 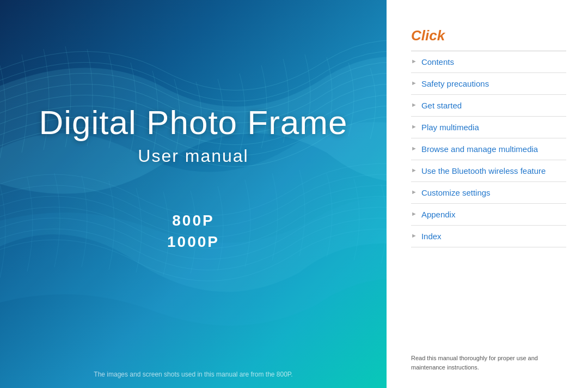 I want to click on nav-item-appendix: ►Appendix, so click(x=489, y=215).